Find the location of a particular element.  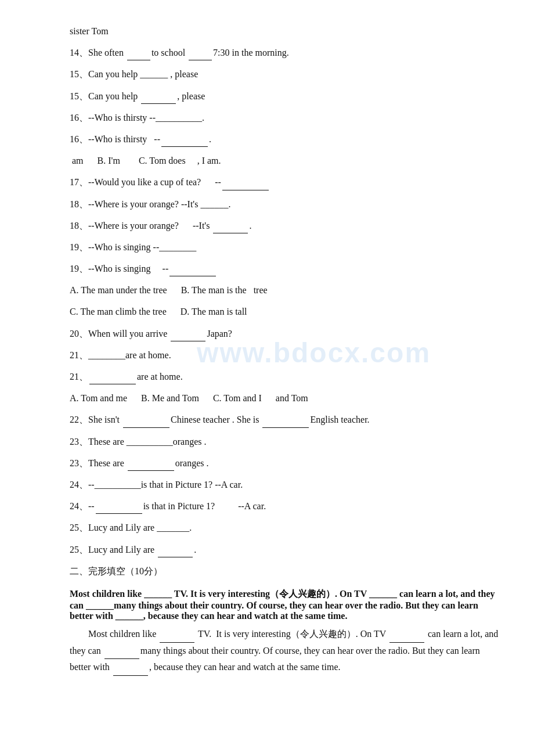

q21-line: 21、are at home. is located at coordinates (284, 376).